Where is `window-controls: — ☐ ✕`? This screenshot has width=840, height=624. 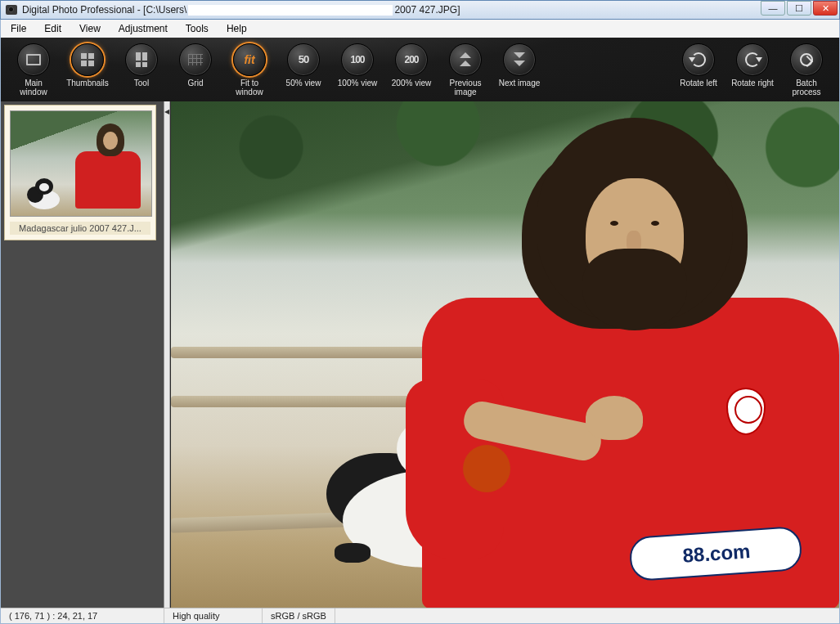 window-controls: — ☐ ✕ is located at coordinates (800, 10).